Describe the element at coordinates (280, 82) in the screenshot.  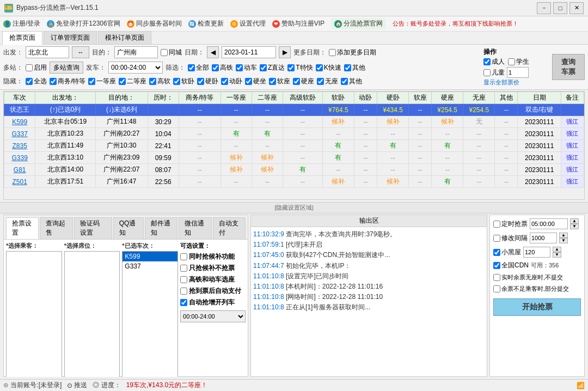
I see `hide-soft-seat: 软座` at that location.